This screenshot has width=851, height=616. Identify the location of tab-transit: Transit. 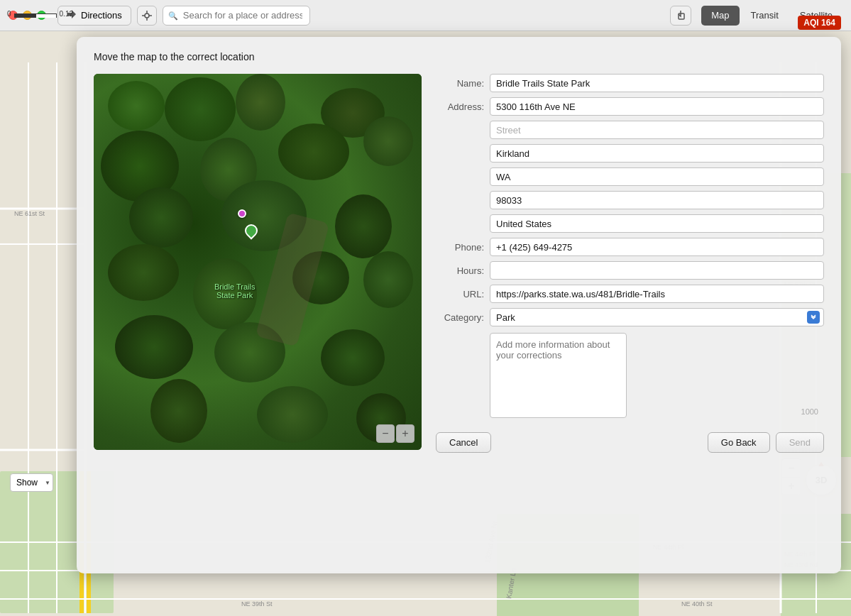
(765, 16).